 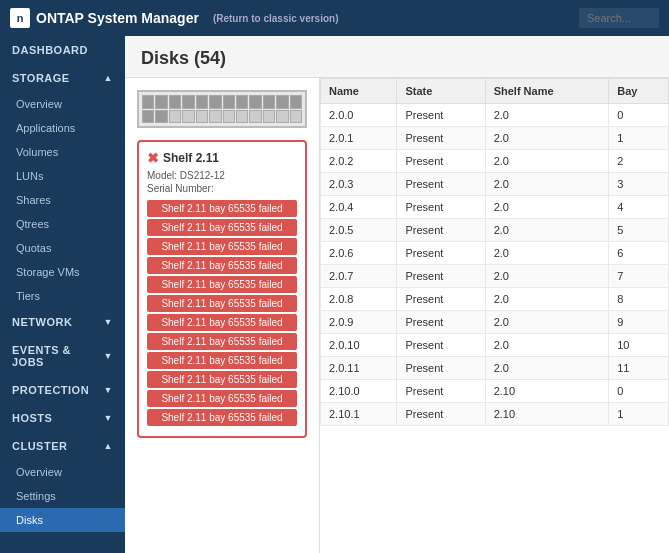 I want to click on cluster-chevron: ▲, so click(x=108, y=446).